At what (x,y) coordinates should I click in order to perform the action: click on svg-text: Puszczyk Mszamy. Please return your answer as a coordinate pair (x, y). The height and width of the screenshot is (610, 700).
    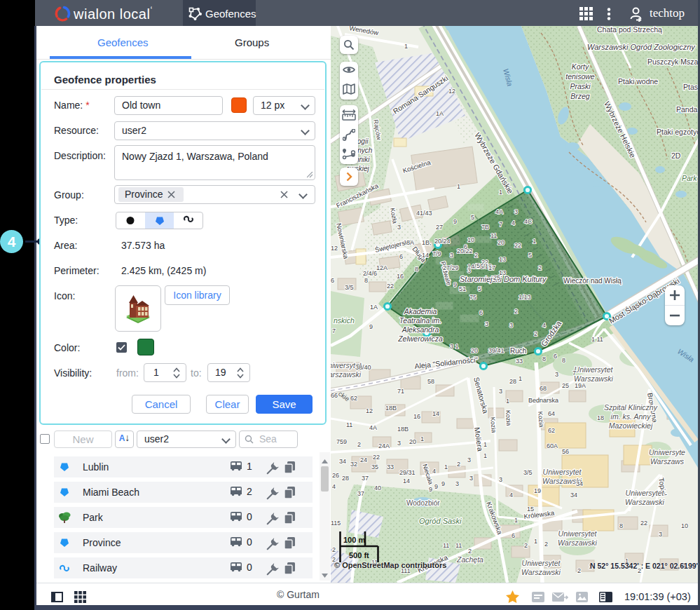
    Looking at the image, I should click on (673, 62).